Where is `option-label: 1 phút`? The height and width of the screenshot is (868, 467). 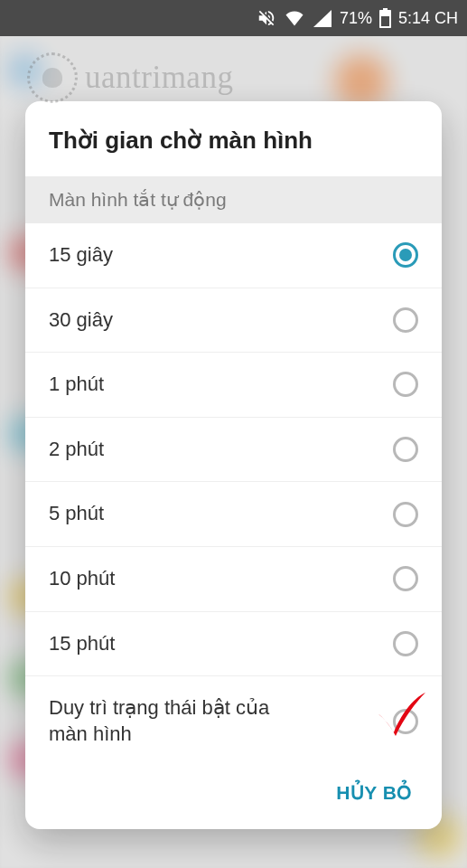
option-label: 1 phút is located at coordinates (220, 385).